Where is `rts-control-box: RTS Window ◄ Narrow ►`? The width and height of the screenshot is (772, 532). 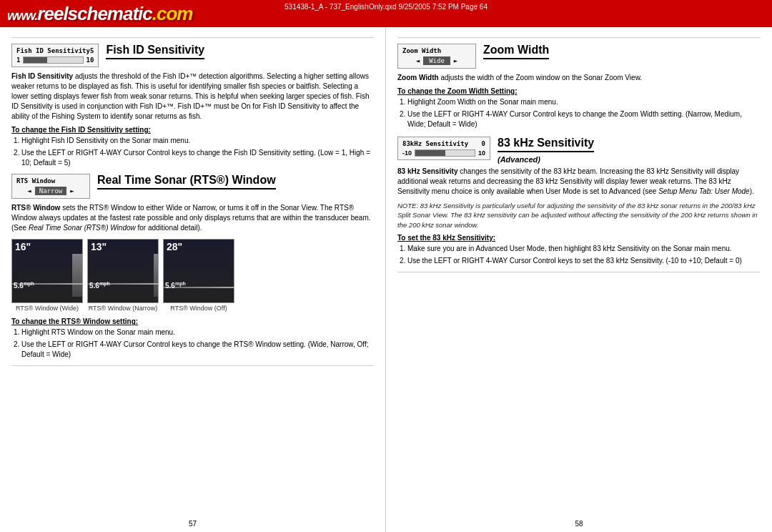 rts-control-box: RTS Window ◄ Narrow ► is located at coordinates (51, 187).